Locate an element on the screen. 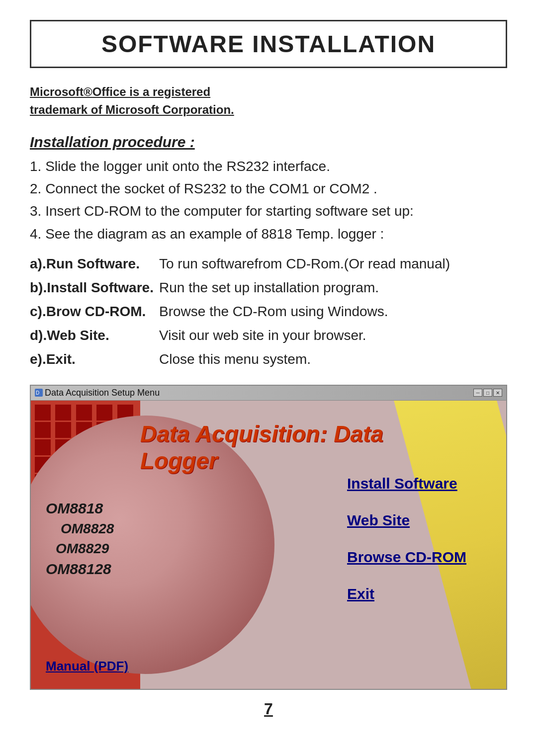 This screenshot has width=537, height=756. page-title-box: SOFTWARE INSTALLATION is located at coordinates (268, 44).